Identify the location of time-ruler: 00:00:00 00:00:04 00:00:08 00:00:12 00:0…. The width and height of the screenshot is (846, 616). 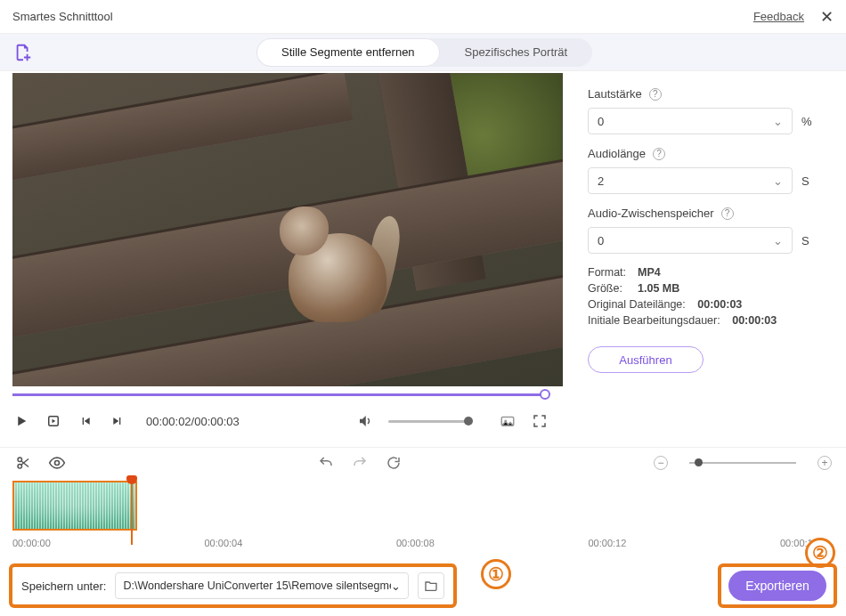
(423, 539).